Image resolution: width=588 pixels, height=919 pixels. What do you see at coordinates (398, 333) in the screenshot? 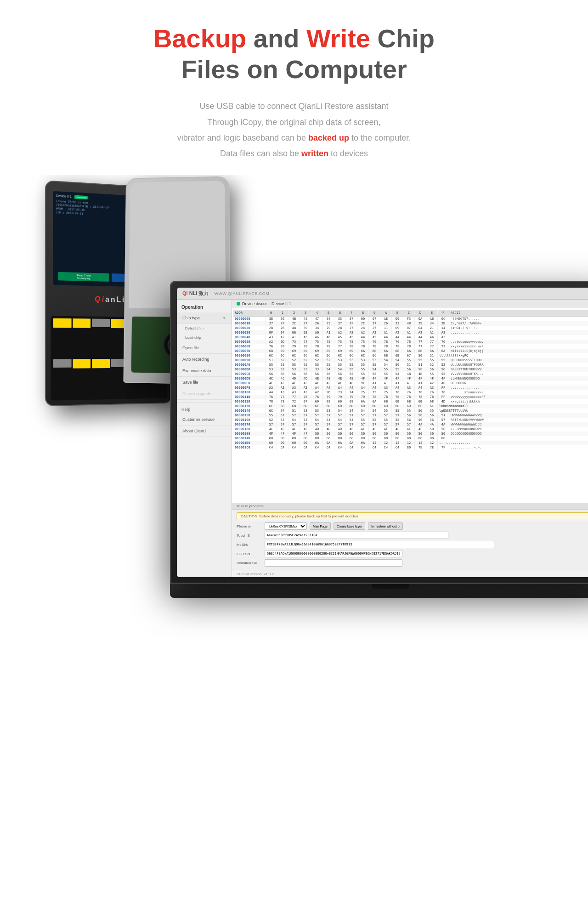
I see `hex-byte-3-11: A2` at bounding box center [398, 333].